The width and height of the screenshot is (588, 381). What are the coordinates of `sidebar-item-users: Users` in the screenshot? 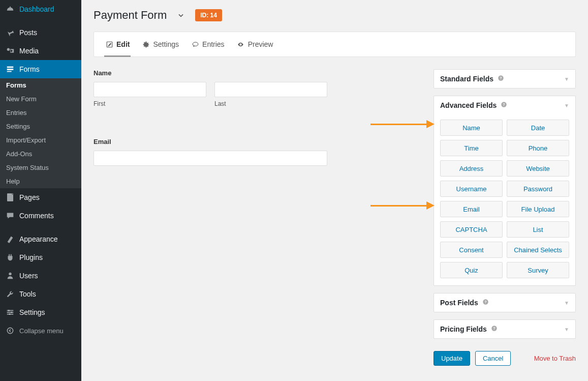 It's located at (41, 276).